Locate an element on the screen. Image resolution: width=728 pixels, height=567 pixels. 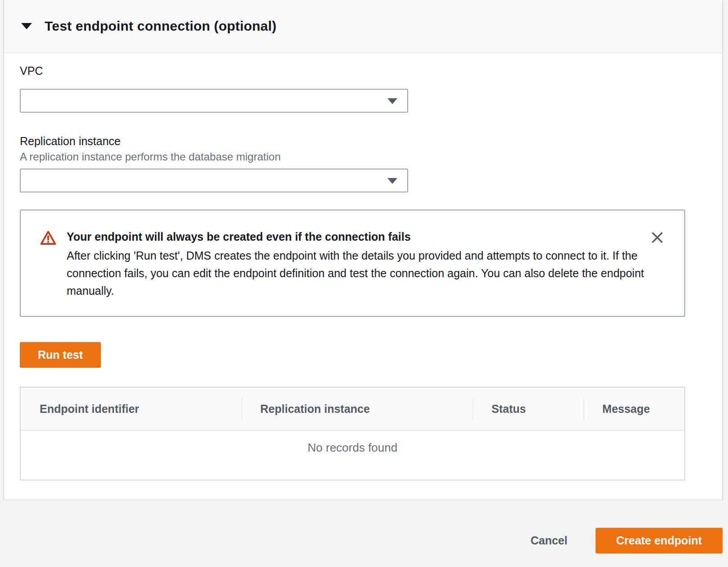
close-icon is located at coordinates (657, 238).